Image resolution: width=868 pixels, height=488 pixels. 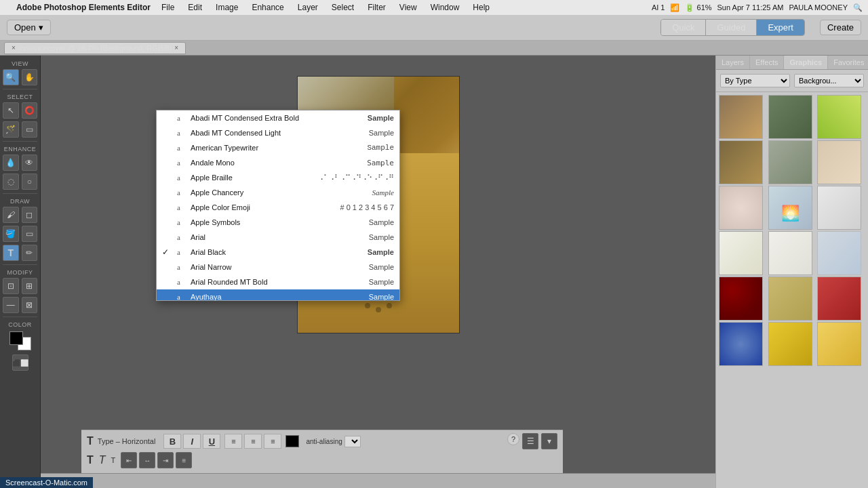 I want to click on graphics-thumb-13b, so click(x=791, y=298).